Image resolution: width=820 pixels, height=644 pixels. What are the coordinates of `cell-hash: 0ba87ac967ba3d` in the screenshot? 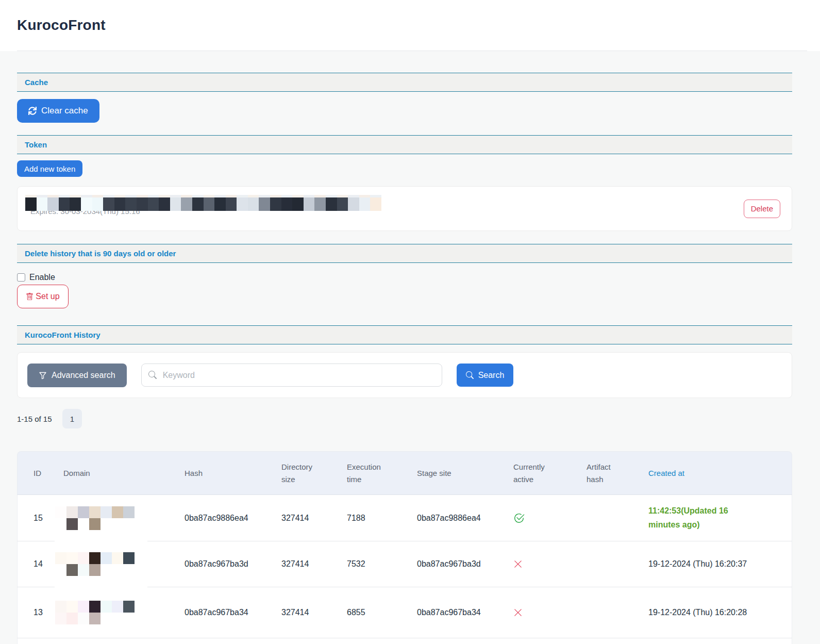 It's located at (227, 564).